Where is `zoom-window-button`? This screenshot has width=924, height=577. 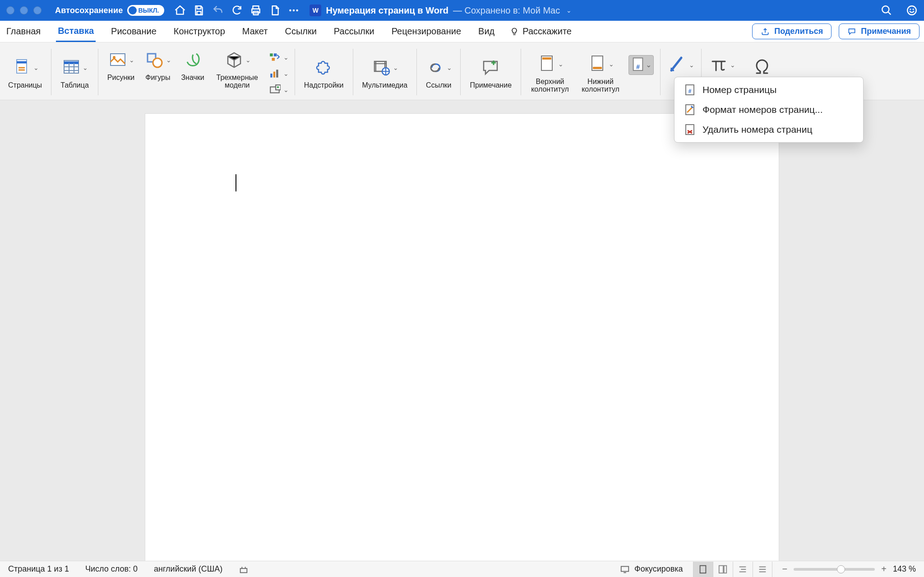 zoom-window-button is located at coordinates (37, 10).